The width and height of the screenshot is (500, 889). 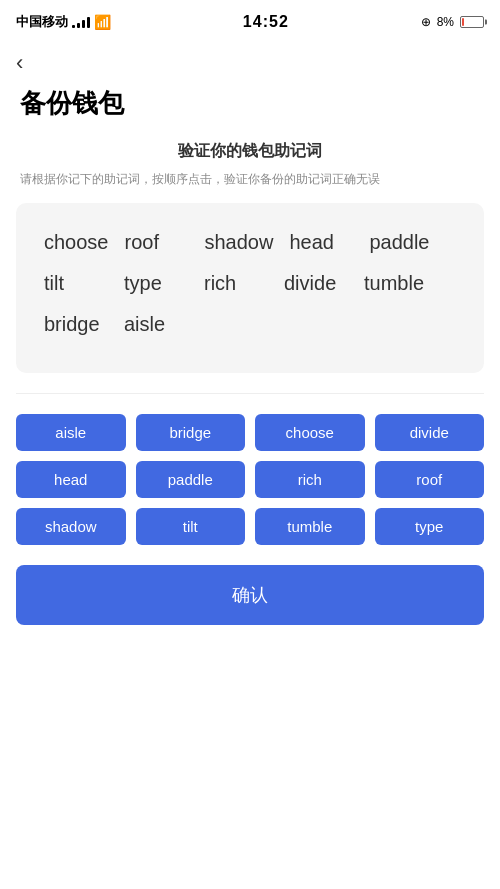 What do you see at coordinates (191, 480) in the screenshot?
I see `word-button: paddle` at bounding box center [191, 480].